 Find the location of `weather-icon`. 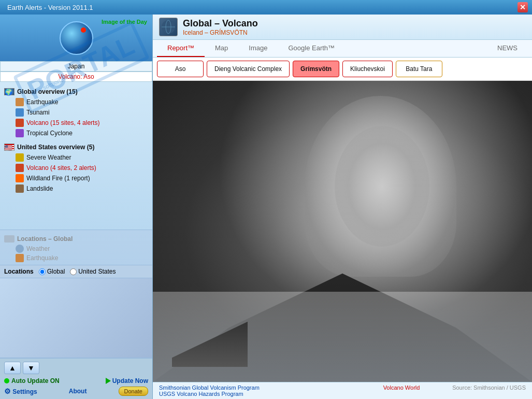

weather-icon is located at coordinates (20, 249).